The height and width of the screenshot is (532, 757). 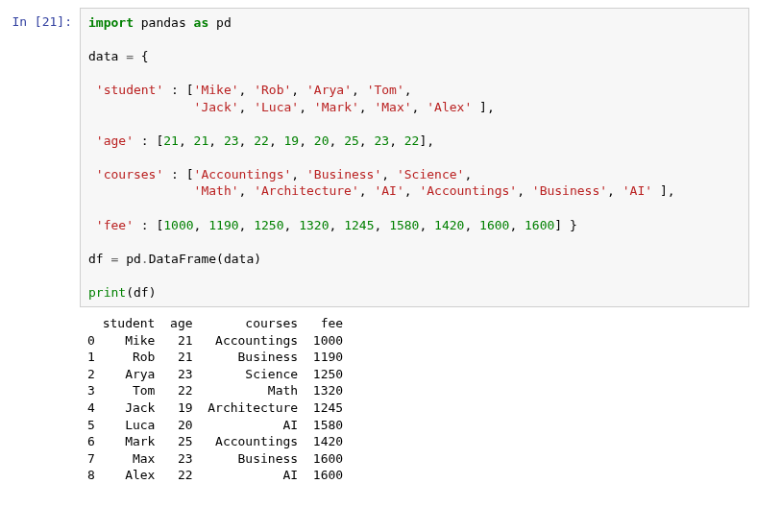 I want to click on input-prompt: In [21]:, so click(x=44, y=19).